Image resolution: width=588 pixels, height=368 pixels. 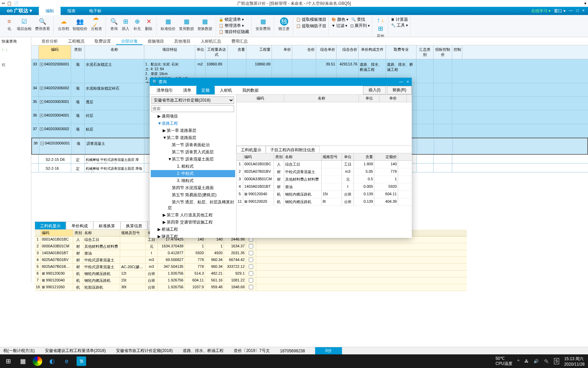 I want to click on ribbon-calc: 🖩 计算器, so click(x=399, y=20).